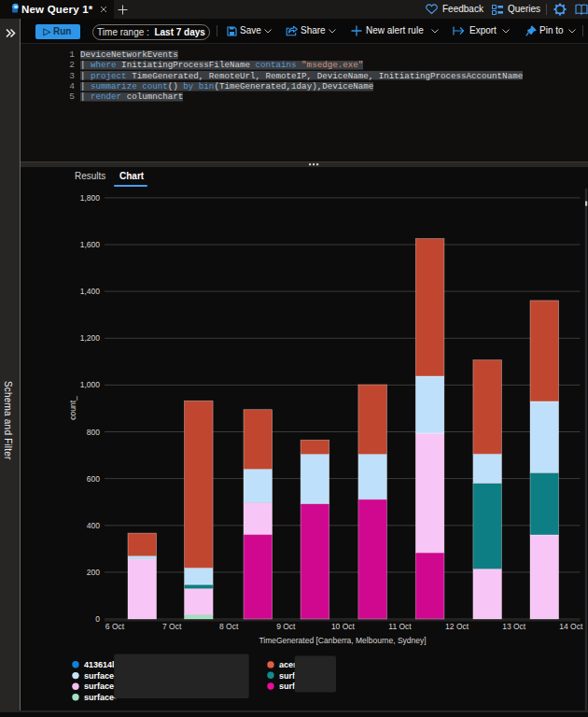 Image resolution: width=588 pixels, height=717 pixels. What do you see at coordinates (91, 245) in the screenshot?
I see `svg-text: 1,600` at bounding box center [91, 245].